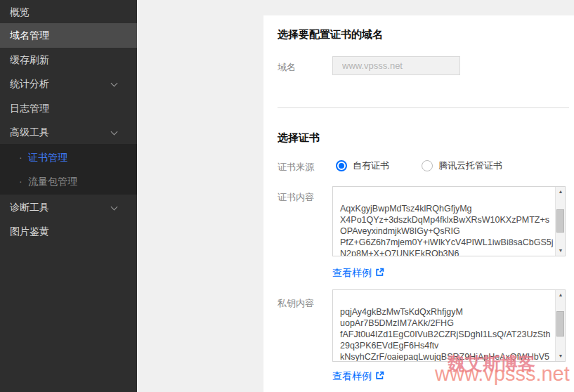 Image resolution: width=574 pixels, height=392 pixels. What do you see at coordinates (447, 209) in the screenshot?
I see `cert-clipped-line: AqxKgyjBwpMdTsz4klRQhGfjyMg` at bounding box center [447, 209].